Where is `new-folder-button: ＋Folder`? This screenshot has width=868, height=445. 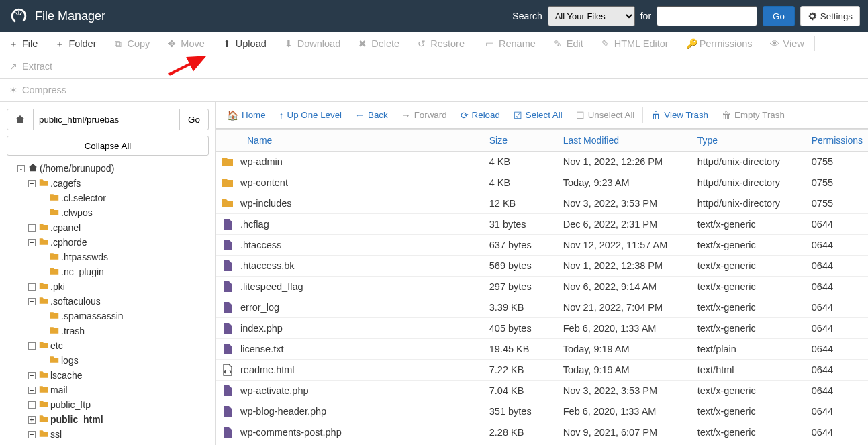 new-folder-button: ＋Folder is located at coordinates (75, 44).